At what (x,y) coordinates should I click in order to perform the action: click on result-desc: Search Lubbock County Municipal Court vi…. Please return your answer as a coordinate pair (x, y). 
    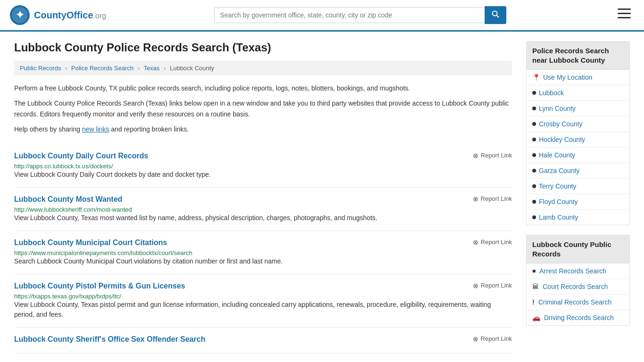
    Looking at the image, I should click on (263, 261).